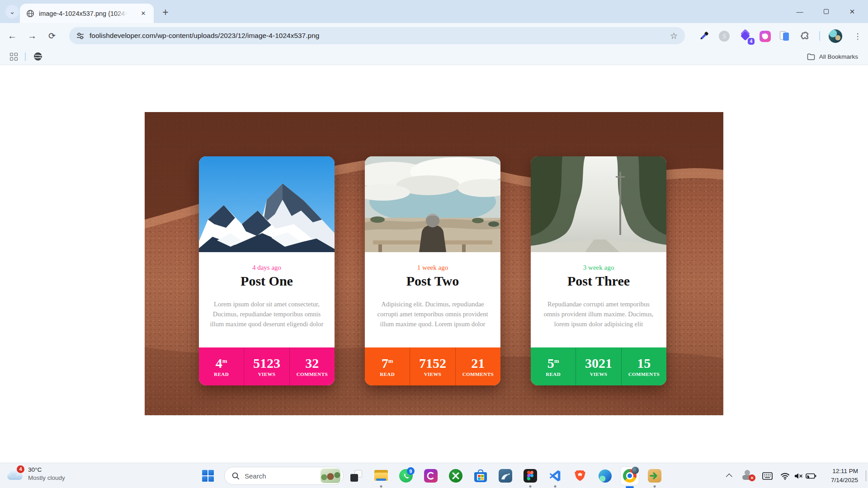  Describe the element at coordinates (267, 281) in the screenshot. I see `card-title: Post One` at that location.